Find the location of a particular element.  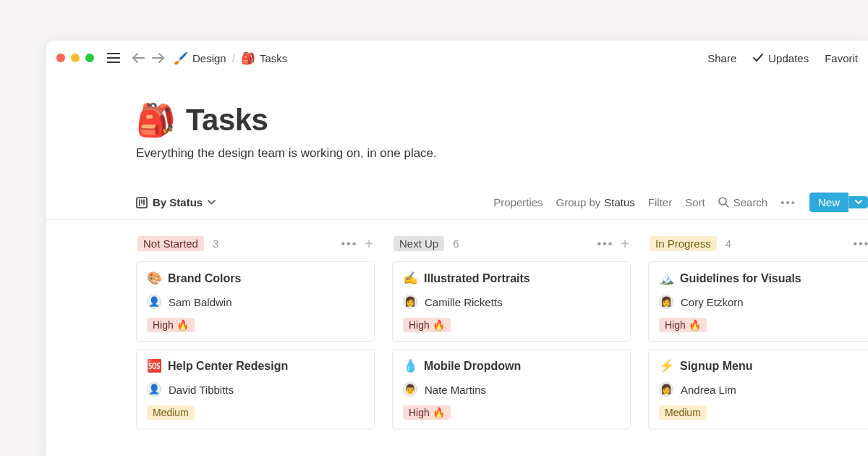

card-assignee: 👨Nate Martins is located at coordinates (511, 389).